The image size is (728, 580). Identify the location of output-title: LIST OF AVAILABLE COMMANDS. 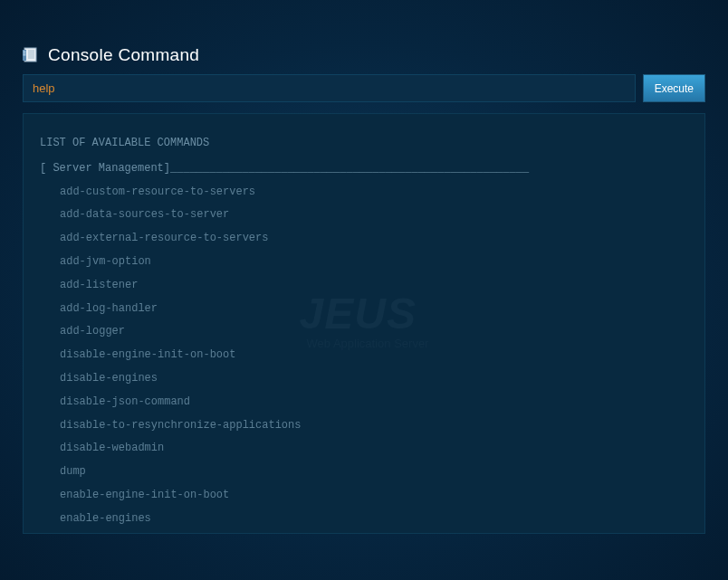
(364, 144).